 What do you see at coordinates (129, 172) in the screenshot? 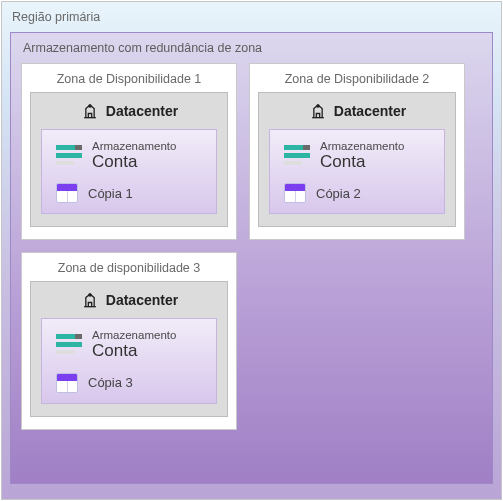
I see `storage-account-card: Armazenamento Conta Cópia 1` at bounding box center [129, 172].